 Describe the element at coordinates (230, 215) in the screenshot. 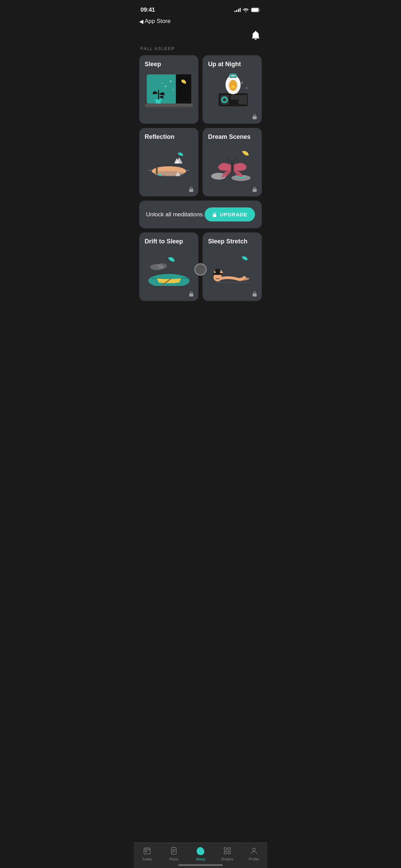

I see `upgrade-button: UPGRADE` at that location.